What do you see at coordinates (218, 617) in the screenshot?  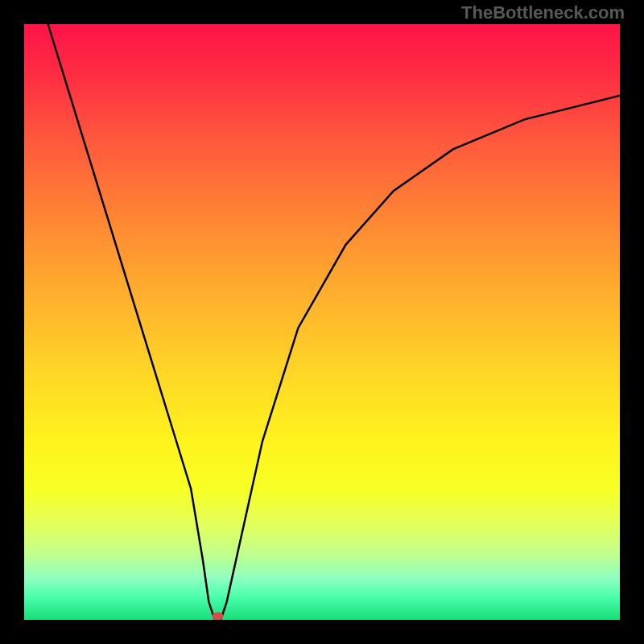 I see `optimal-marker` at bounding box center [218, 617].